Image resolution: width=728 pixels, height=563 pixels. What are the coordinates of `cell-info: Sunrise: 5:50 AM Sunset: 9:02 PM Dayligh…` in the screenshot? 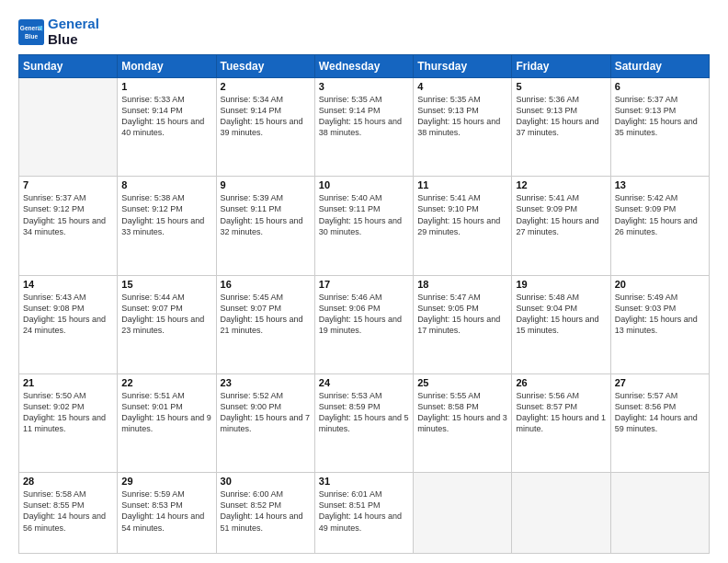 It's located at (68, 412).